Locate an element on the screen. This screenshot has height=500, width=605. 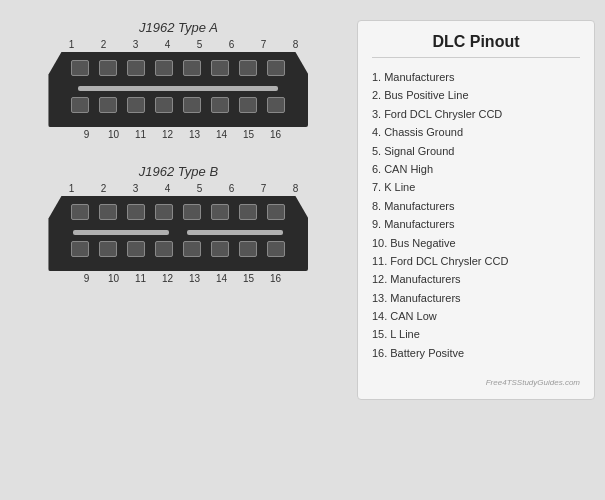
pin-num-b-4: 4 is located at coordinates (167, 188).